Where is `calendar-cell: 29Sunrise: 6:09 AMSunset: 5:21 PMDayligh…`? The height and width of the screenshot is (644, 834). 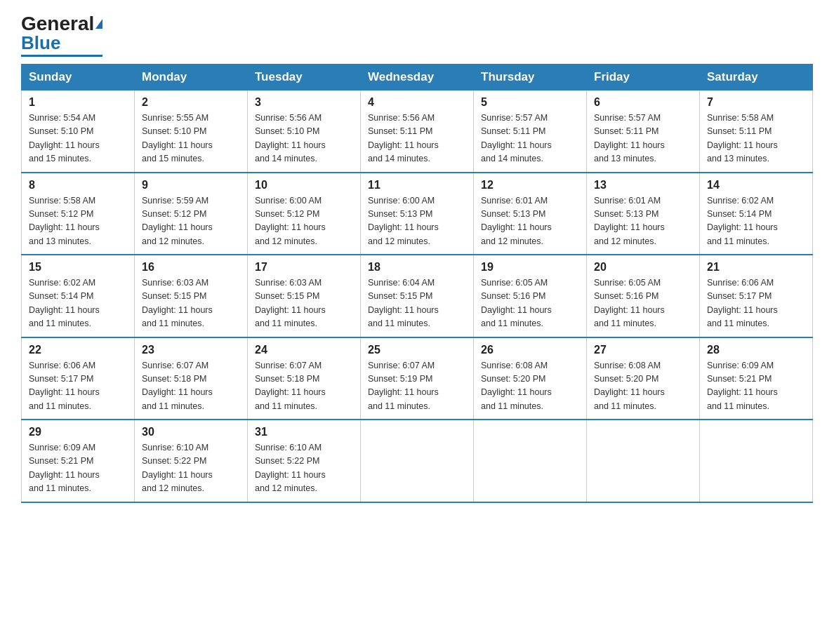
calendar-cell: 29Sunrise: 6:09 AMSunset: 5:21 PMDayligh… is located at coordinates (79, 461).